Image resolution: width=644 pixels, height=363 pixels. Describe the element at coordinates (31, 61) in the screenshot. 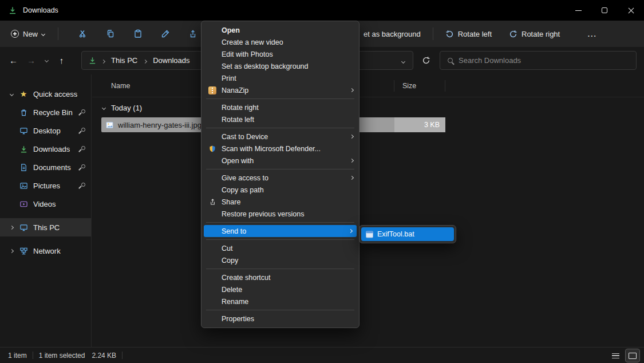

I see `forward-button: →` at that location.